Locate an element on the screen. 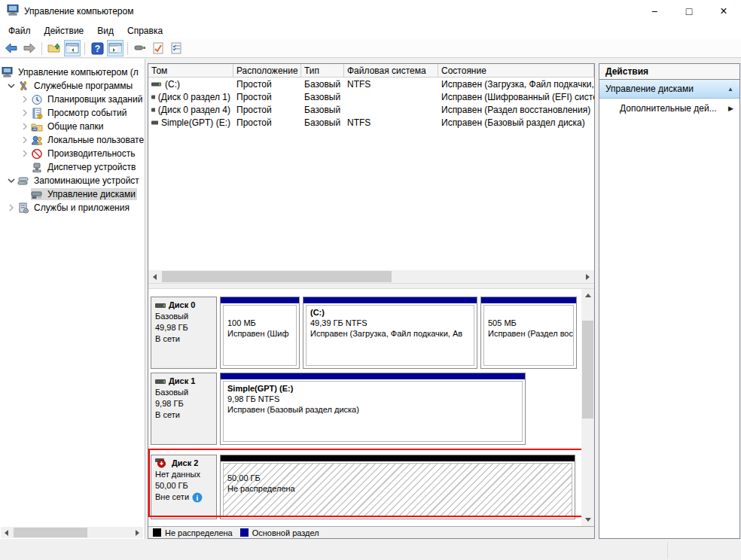  tree-item-local-users: Локальные пользовате is located at coordinates (72, 140).